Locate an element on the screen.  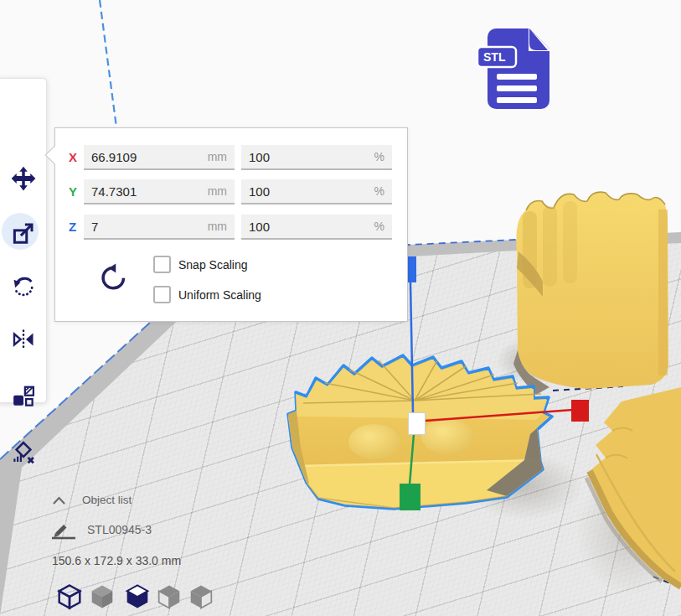
object-list-title: Object list is located at coordinates (107, 500).